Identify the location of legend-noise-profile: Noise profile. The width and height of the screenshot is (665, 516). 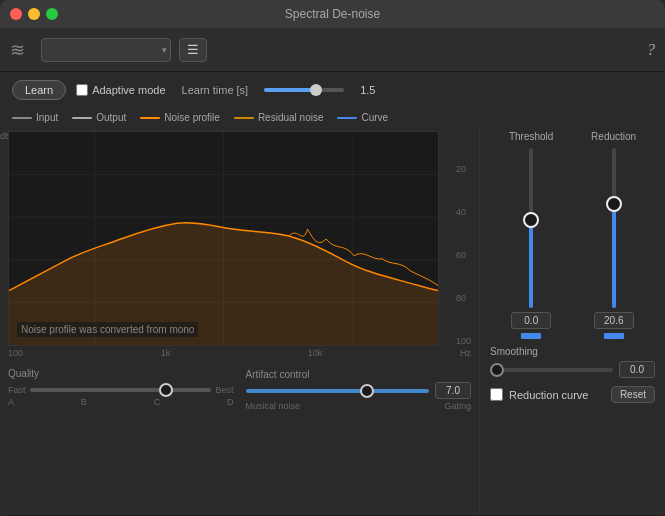
(180, 118).